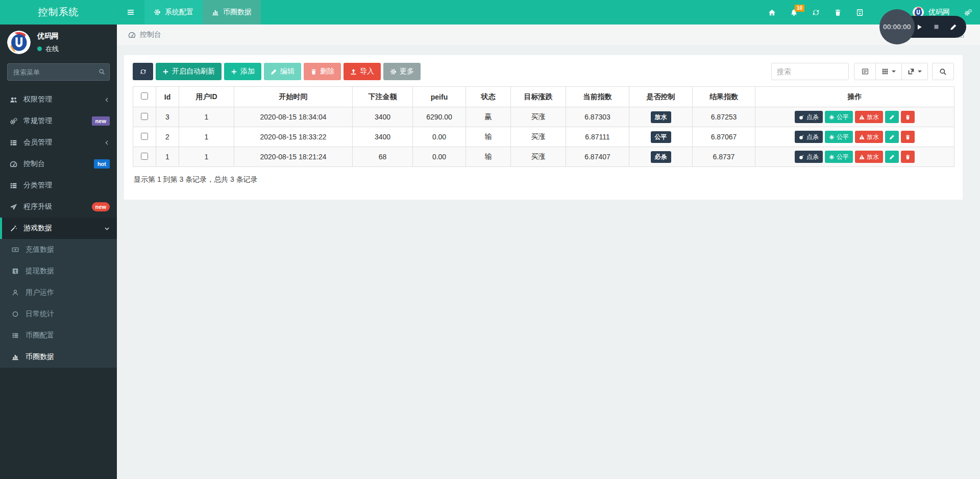  Describe the element at coordinates (48, 49) in the screenshot. I see `user-status: 在线` at that location.